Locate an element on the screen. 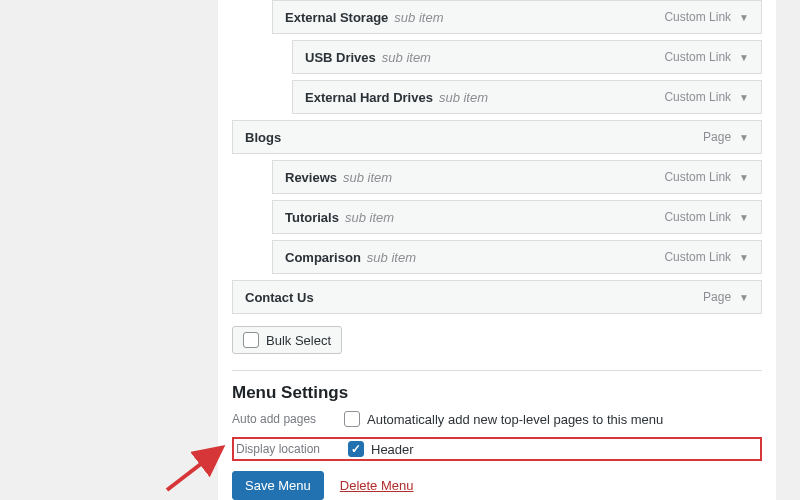 The height and width of the screenshot is (500, 800). display-location-row: Display location Header is located at coordinates (497, 449).